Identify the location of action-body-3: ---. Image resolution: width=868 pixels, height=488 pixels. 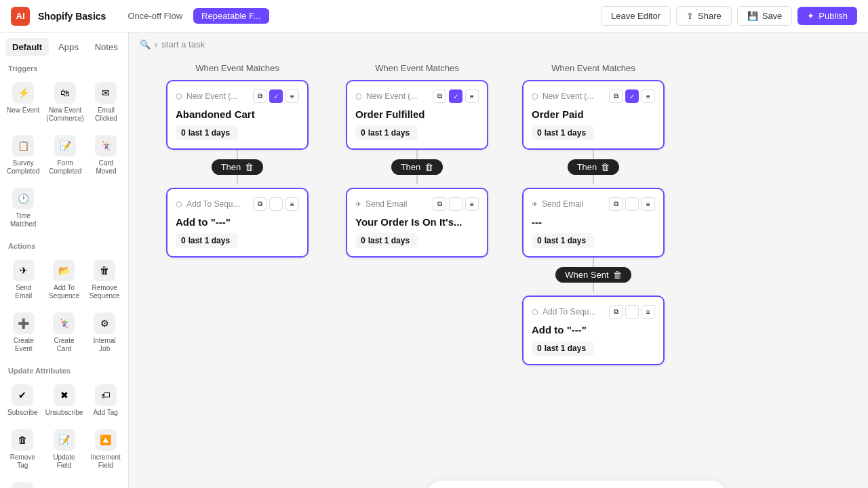
(593, 222).